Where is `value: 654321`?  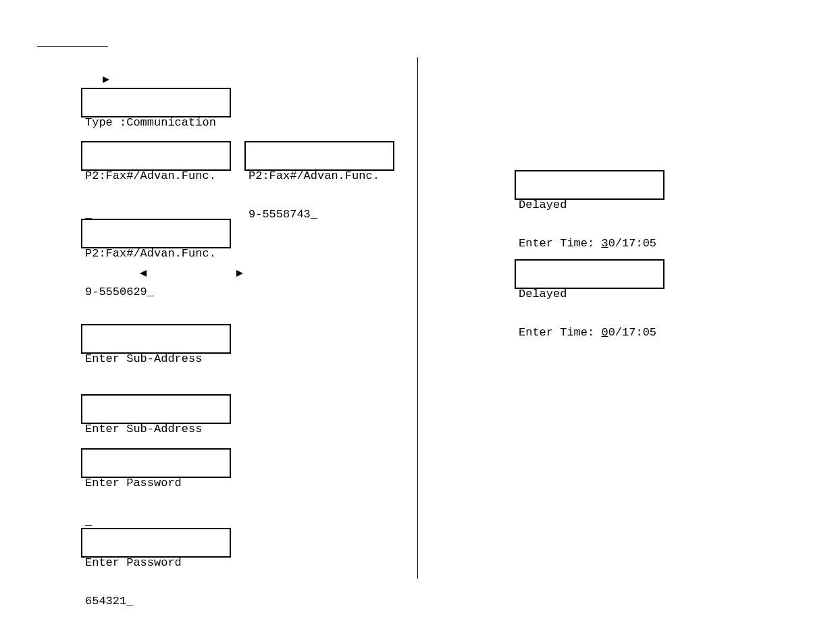
value: 654321 is located at coordinates (105, 601).